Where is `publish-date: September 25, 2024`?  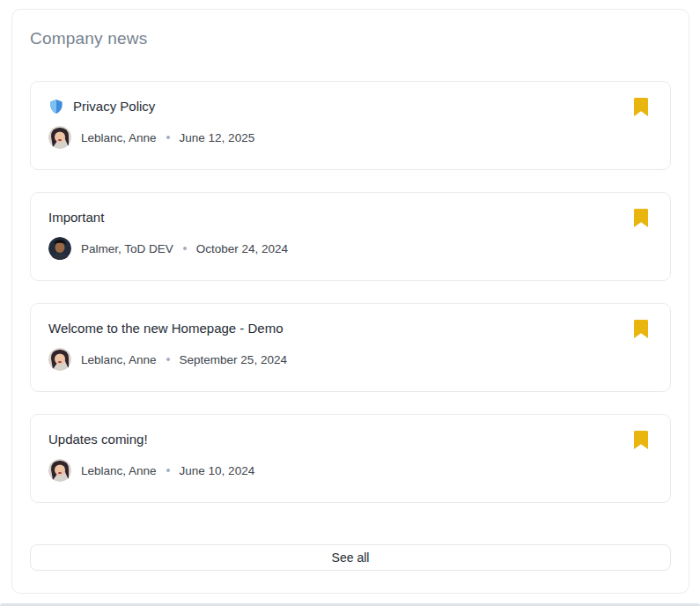 publish-date: September 25, 2024 is located at coordinates (233, 359).